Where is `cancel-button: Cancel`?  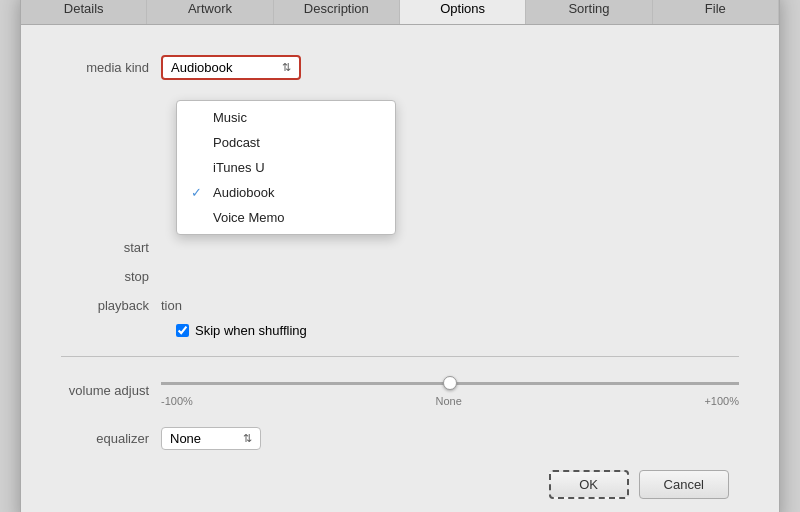 cancel-button: Cancel is located at coordinates (684, 484).